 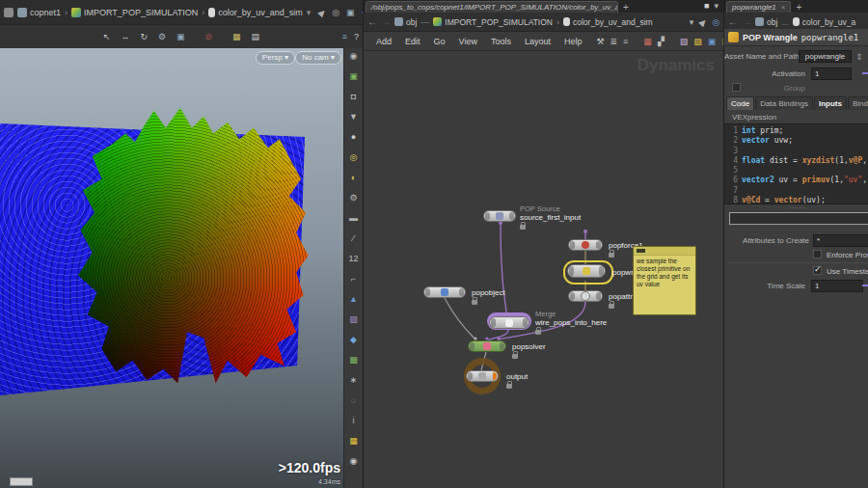 What do you see at coordinates (354, 162) in the screenshot?
I see `lamp-icon: ◎` at bounding box center [354, 162].